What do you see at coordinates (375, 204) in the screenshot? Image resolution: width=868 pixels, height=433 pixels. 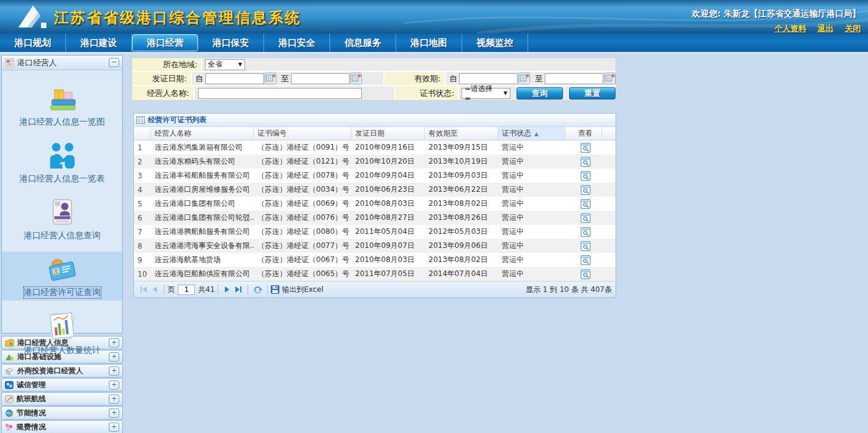 I see `table-row: 5 连云港港口集团有限公司 （苏连）港经证（0069）号 2010年08月03日…` at bounding box center [375, 204].